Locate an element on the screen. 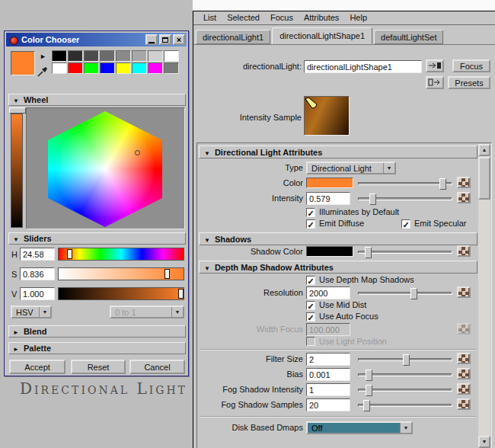 The width and height of the screenshot is (495, 448). fog-shadow-samples-slider is located at coordinates (405, 405).